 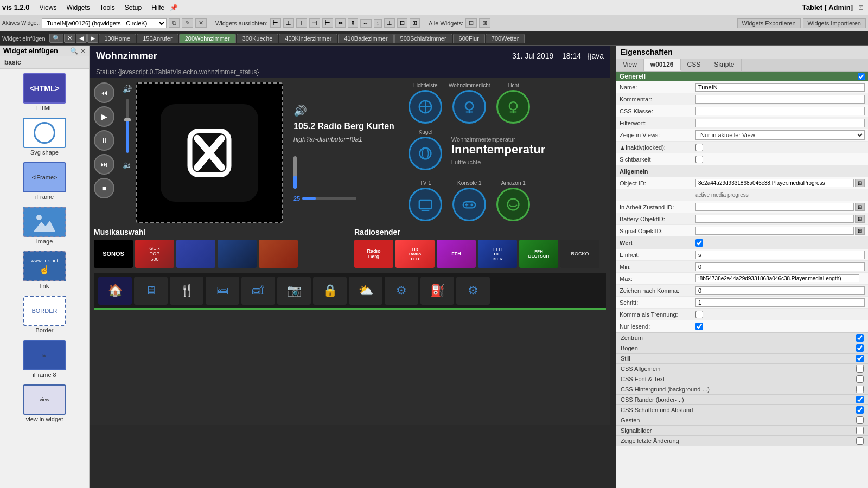 What do you see at coordinates (315, 23) in the screenshot?
I see `align-middle-btn: ⊣` at bounding box center [315, 23].